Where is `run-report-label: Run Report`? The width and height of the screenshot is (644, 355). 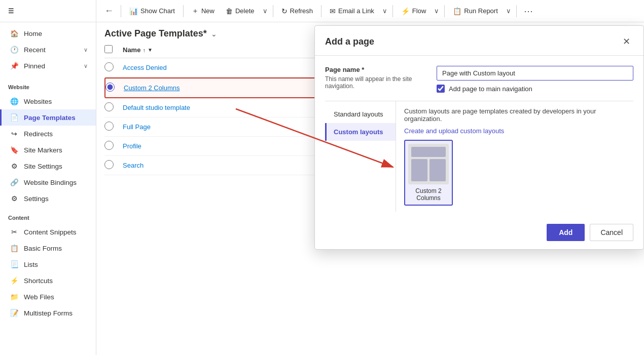
run-report-label: Run Report is located at coordinates (481, 11).